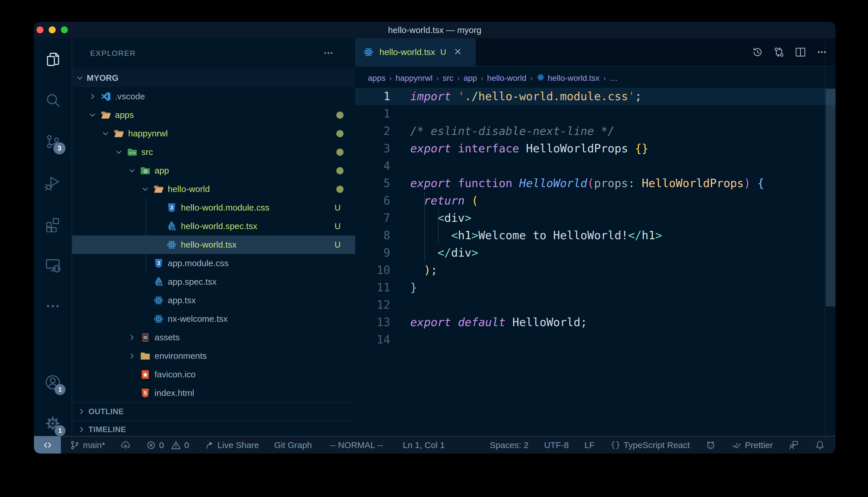 The height and width of the screenshot is (497, 868). Describe the element at coordinates (175, 375) in the screenshot. I see `tree-item-label: favicon.ico` at that location.